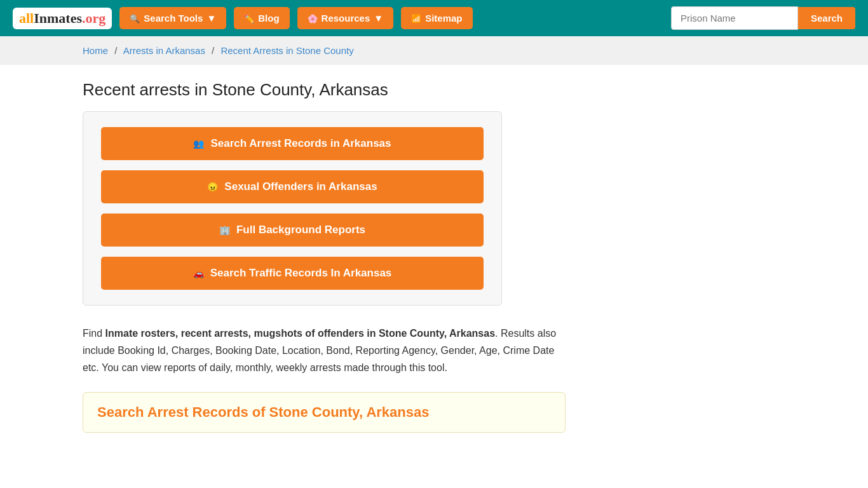 The height and width of the screenshot is (488, 868). I want to click on sitemap-icon, so click(416, 18).